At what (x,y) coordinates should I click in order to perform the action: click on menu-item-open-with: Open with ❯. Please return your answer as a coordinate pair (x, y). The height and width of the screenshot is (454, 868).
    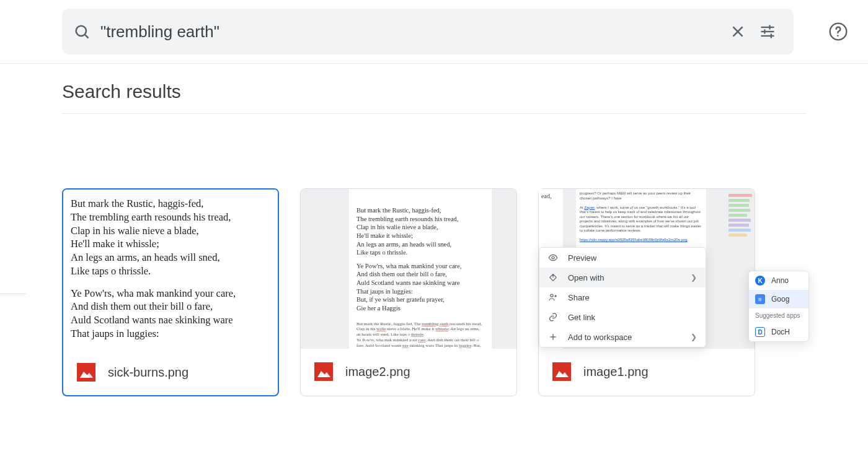
    Looking at the image, I should click on (622, 277).